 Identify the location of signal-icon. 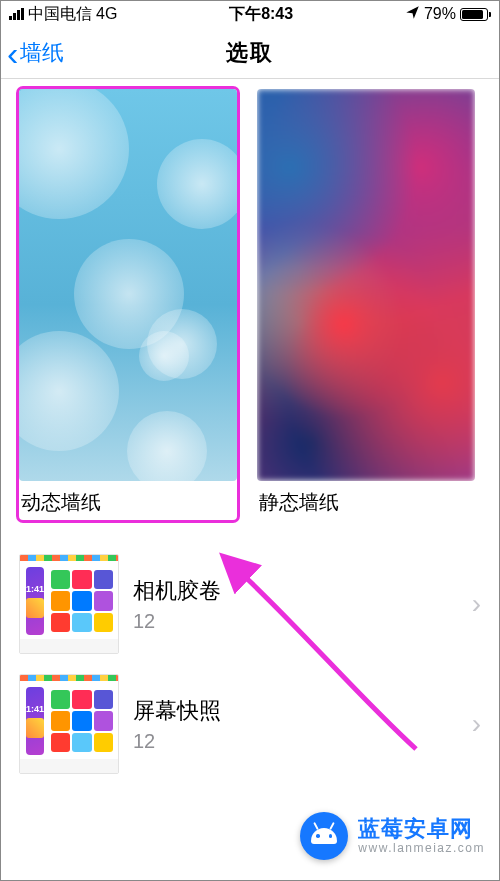
(16, 14).